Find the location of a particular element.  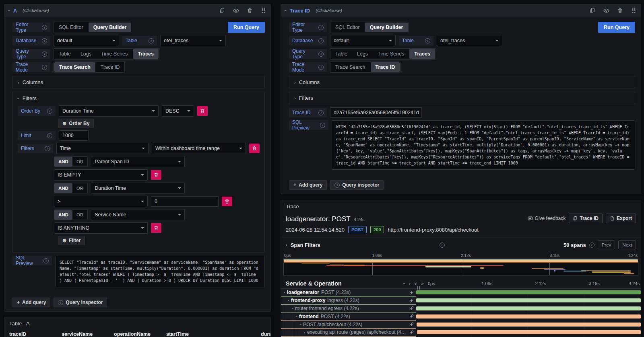

give-feedback-button: Give feedback is located at coordinates (547, 218).